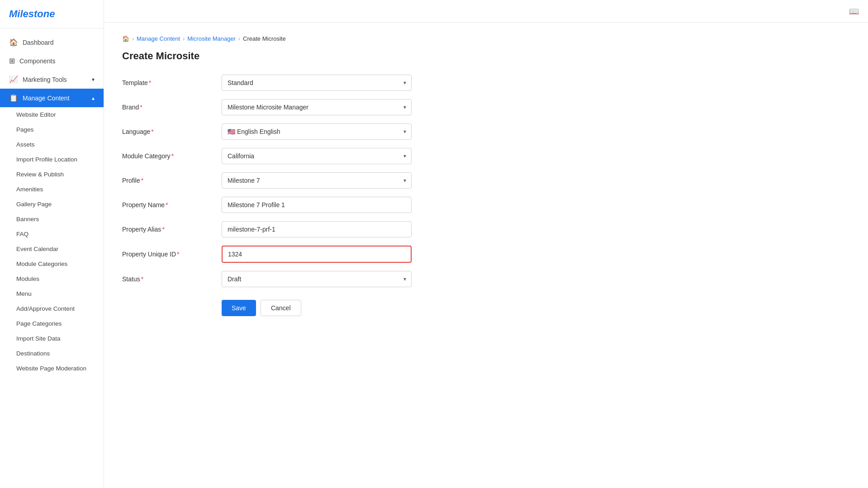 This screenshot has width=868, height=488. I want to click on sidebar-item-assets: Assets, so click(52, 145).